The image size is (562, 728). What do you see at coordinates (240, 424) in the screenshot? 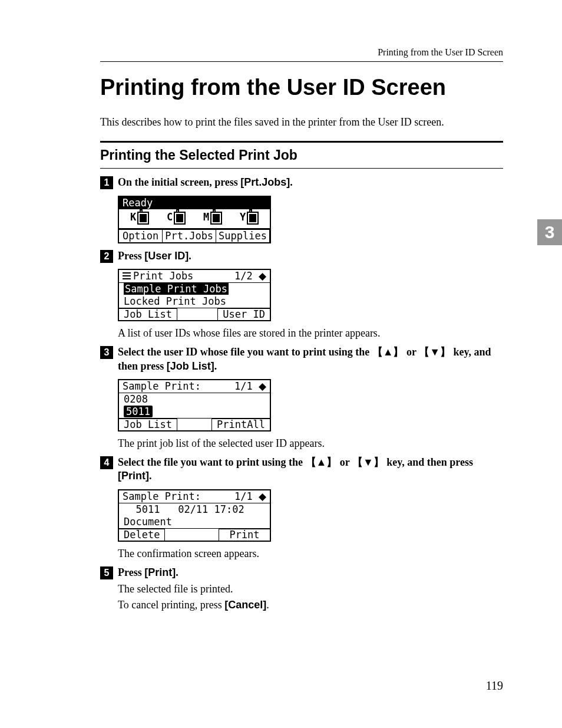
I see `print-all-button: PrintAll` at bounding box center [240, 424].